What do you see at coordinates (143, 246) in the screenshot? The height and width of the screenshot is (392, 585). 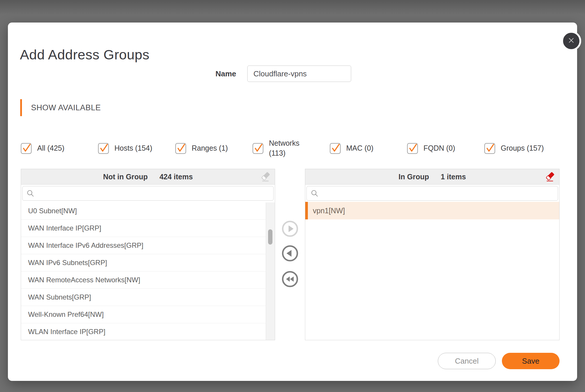 I see `list-item: WAN Interface IPv6 Addresses[GRP]` at bounding box center [143, 246].